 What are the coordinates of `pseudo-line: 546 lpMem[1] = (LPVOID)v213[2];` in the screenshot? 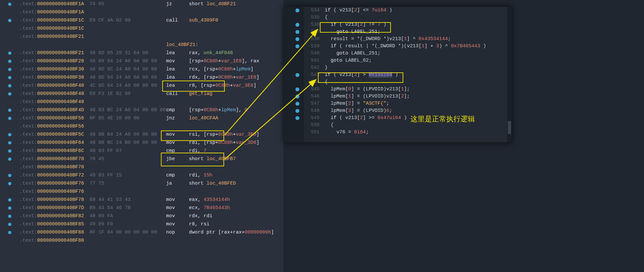 It's located at (398, 97).